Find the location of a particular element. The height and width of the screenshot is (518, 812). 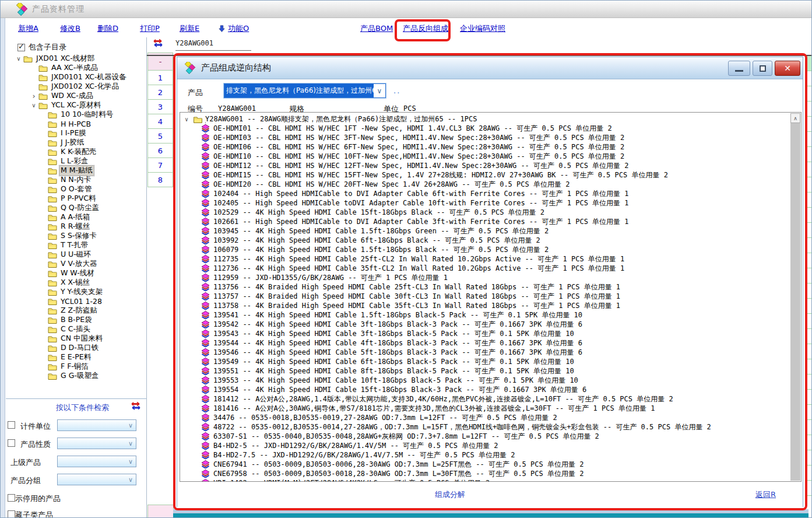

tree-item: JXD01 XC-线材部 is located at coordinates (76, 58).